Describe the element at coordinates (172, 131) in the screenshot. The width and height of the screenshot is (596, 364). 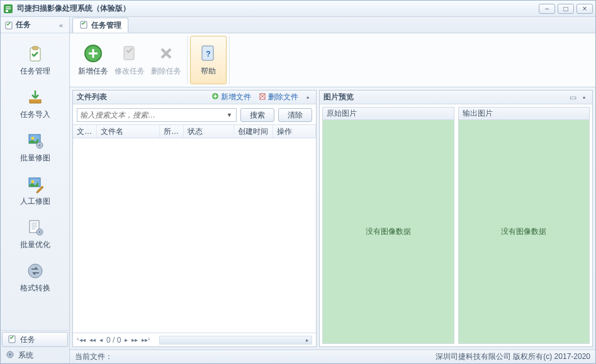
I see `col-owner: 所…` at that location.